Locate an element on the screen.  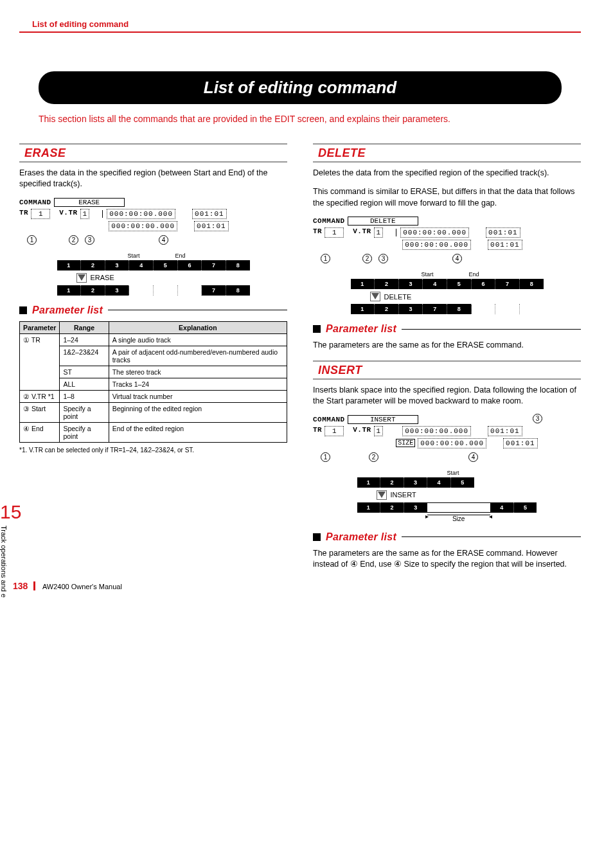
insert-lcd: 3 COMMAND INSERT TR 1 V.TR 1 000:00:00.0… is located at coordinates (447, 438).